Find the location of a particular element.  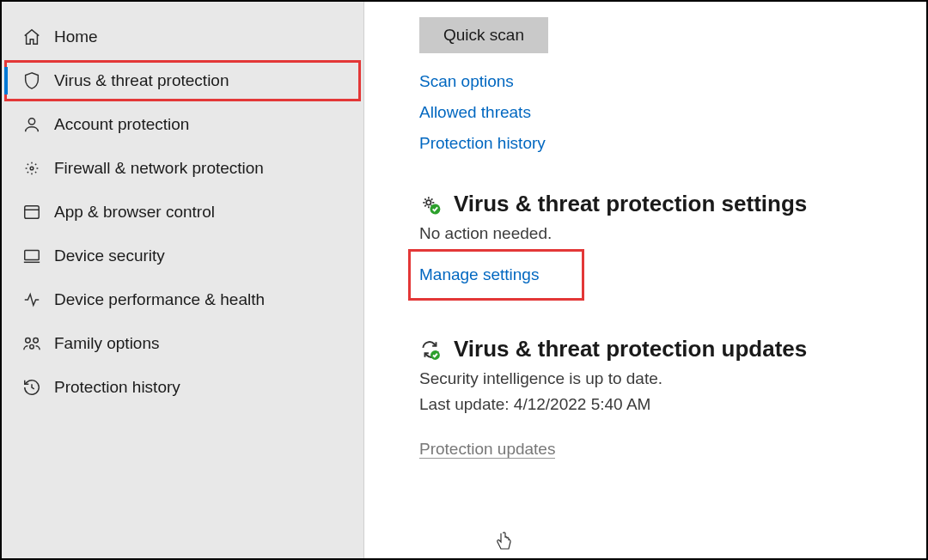

updates-title: Virus & threat protection updates is located at coordinates (631, 349).